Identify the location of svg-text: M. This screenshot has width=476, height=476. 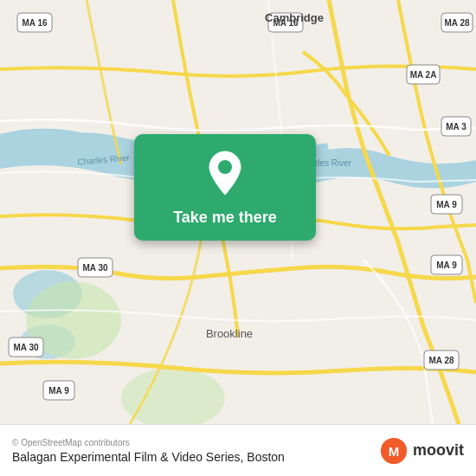
(395, 450).